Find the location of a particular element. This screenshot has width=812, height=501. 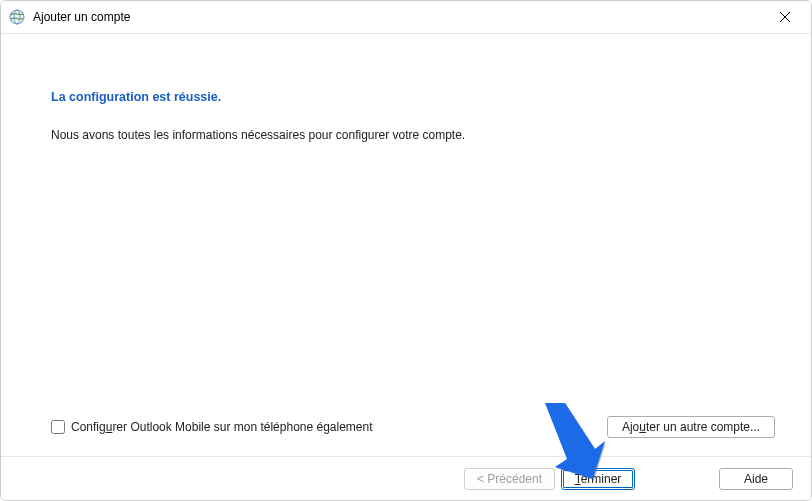

add-another-account-button: Ajouter un autre compte... is located at coordinates (691, 427).